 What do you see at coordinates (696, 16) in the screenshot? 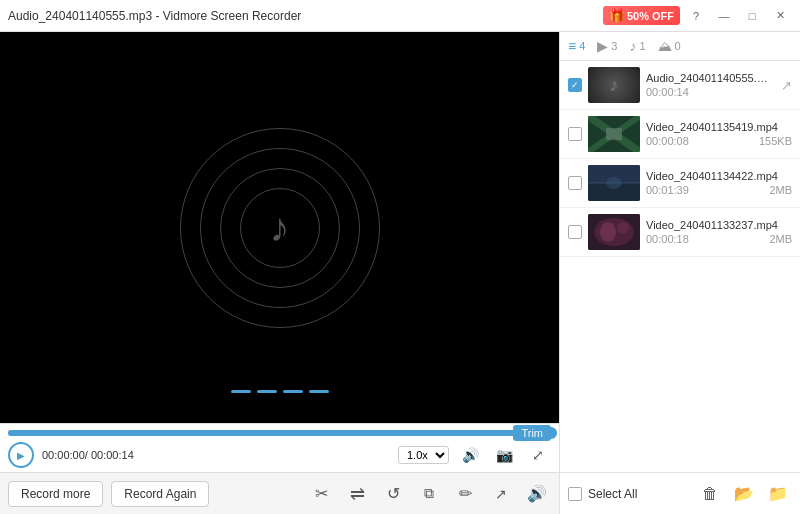
I see `help-button: ?` at bounding box center [696, 16].